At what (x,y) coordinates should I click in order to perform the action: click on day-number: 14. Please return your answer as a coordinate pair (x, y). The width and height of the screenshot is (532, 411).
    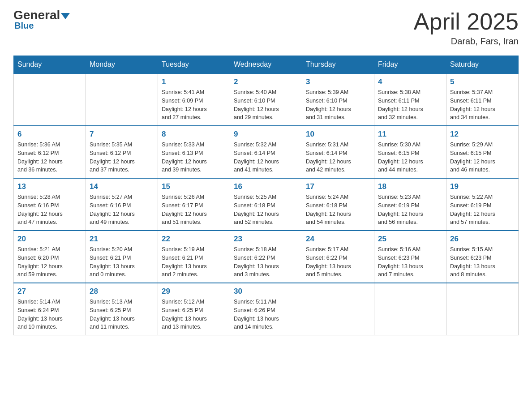
    Looking at the image, I should click on (122, 187).